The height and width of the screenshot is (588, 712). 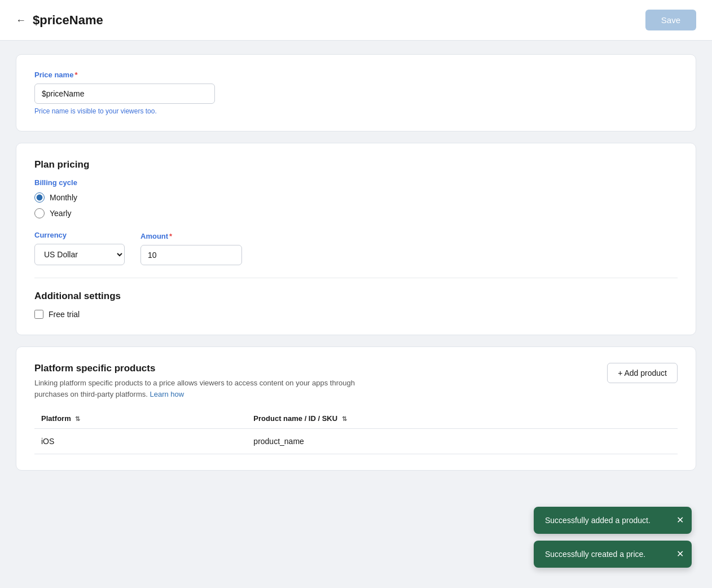 I want to click on table-header-row: Platform ⇅ Product name / ID / SKU ⇅, so click(x=356, y=419).